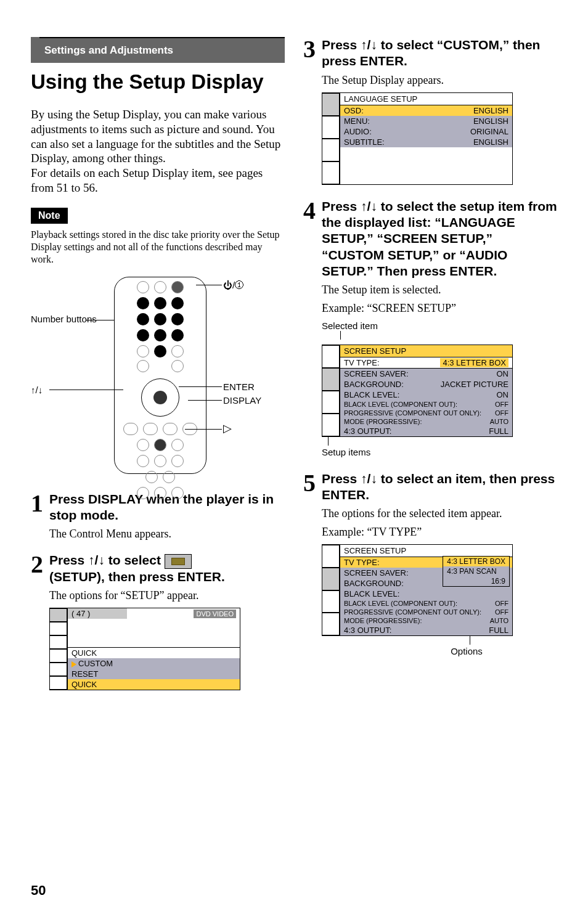  Describe the element at coordinates (467, 651) in the screenshot. I see `options-label: Options` at that location.